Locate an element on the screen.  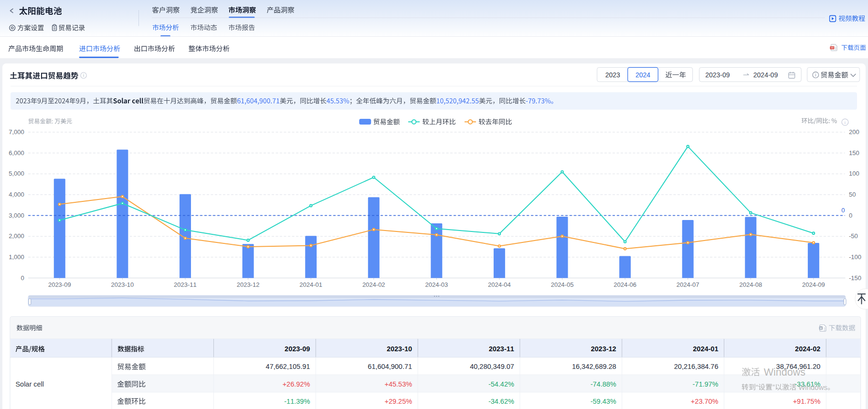
svg-text: 3,000 is located at coordinates (16, 216).